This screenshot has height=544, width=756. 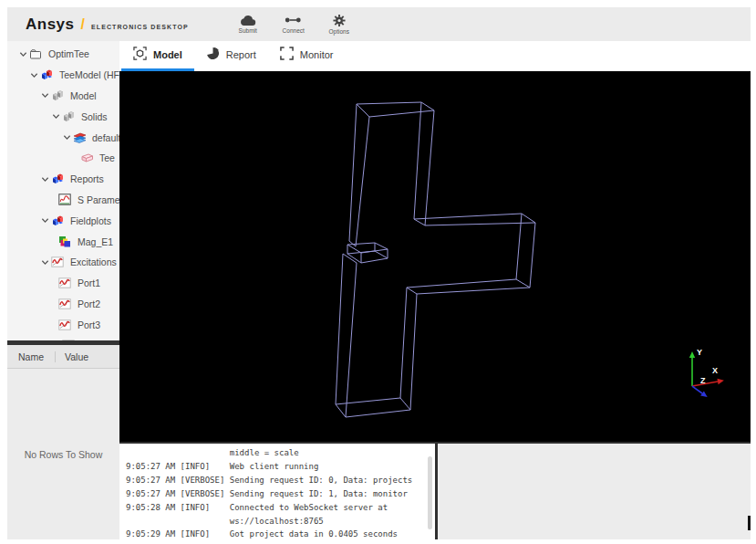 I want to click on magplot-icon, so click(x=66, y=242).